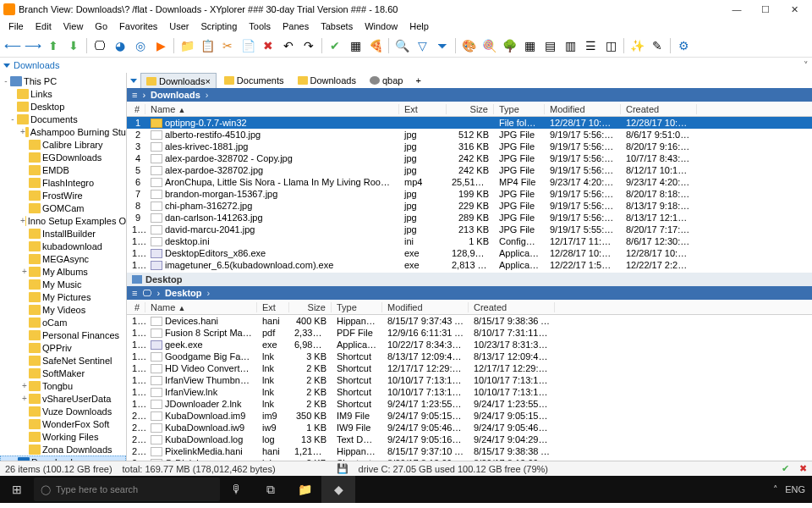 The width and height of the screenshot is (812, 508). What do you see at coordinates (418, 80) in the screenshot?
I see `new-tab-button: +` at bounding box center [418, 80].